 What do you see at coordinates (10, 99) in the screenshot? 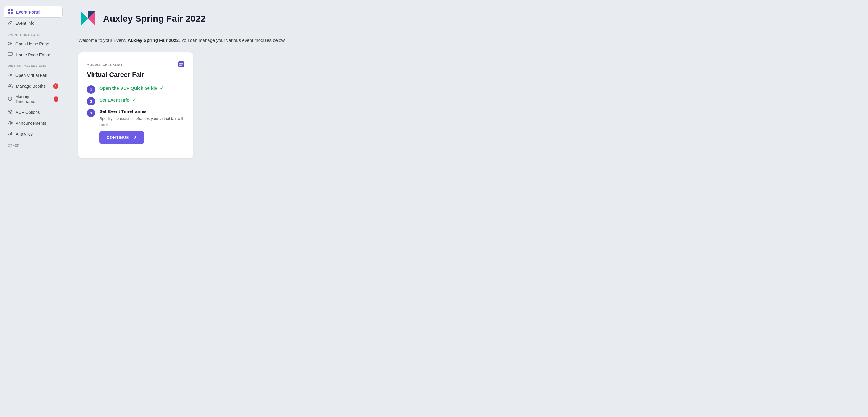
I see `clock-icon` at bounding box center [10, 99].